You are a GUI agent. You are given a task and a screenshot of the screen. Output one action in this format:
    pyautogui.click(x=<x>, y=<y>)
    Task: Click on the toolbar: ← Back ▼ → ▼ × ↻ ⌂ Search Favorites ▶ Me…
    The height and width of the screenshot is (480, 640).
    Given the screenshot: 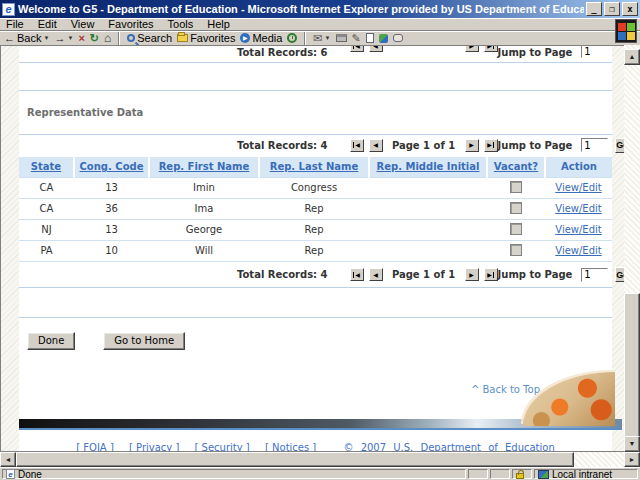 What is the action you would take?
    pyautogui.click(x=320, y=38)
    